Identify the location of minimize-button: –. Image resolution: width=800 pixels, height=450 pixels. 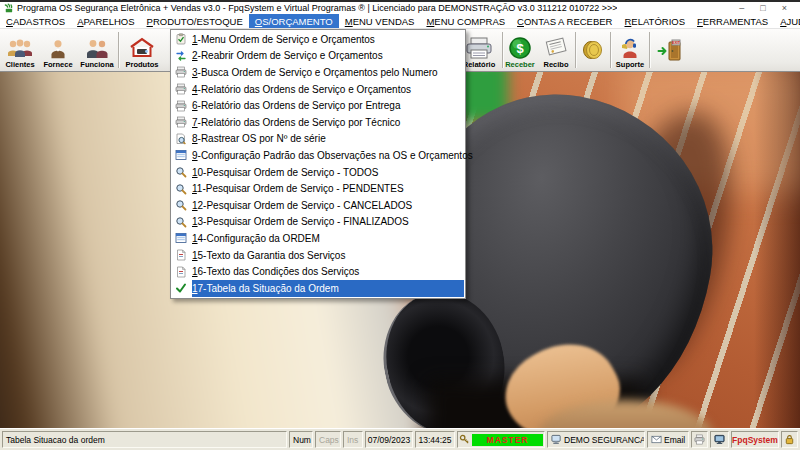
(742, 8).